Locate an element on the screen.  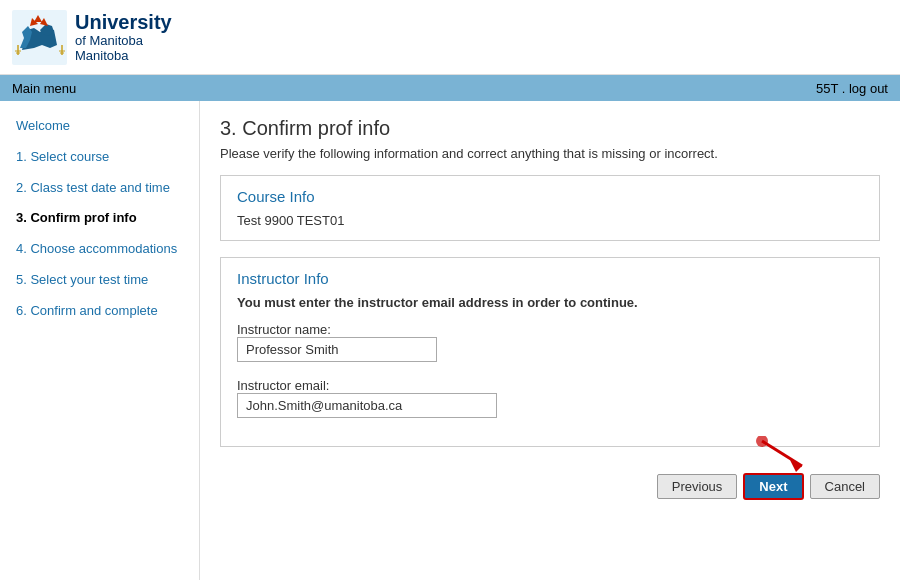
instructor-email-input is located at coordinates (367, 406).